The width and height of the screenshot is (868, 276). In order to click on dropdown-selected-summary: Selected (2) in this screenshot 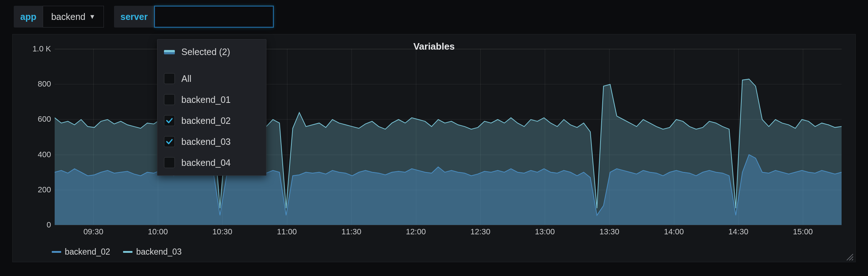, I will do `click(212, 52)`.